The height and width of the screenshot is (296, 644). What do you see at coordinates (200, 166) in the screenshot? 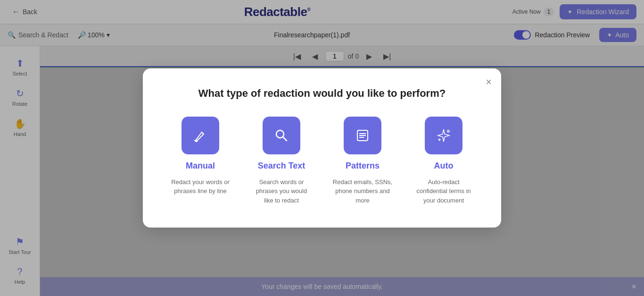
I see `manual-title: Manual` at bounding box center [200, 166].